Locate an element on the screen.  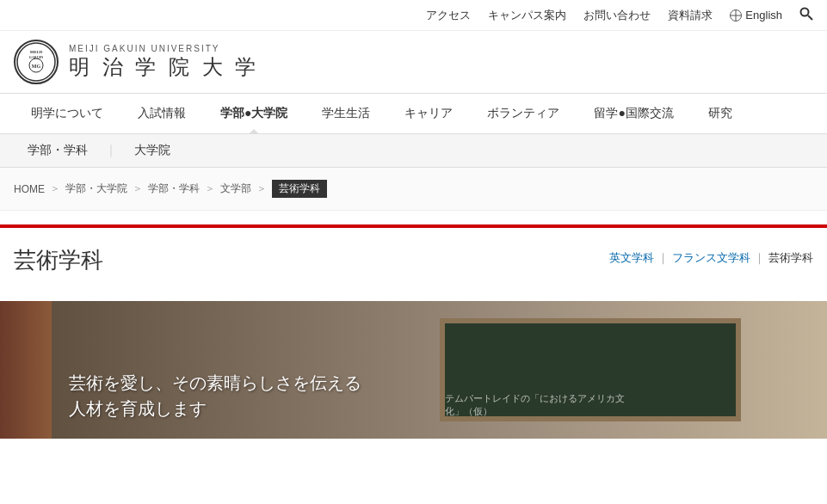
breadcrumb-literature: 文学部 is located at coordinates (236, 189).